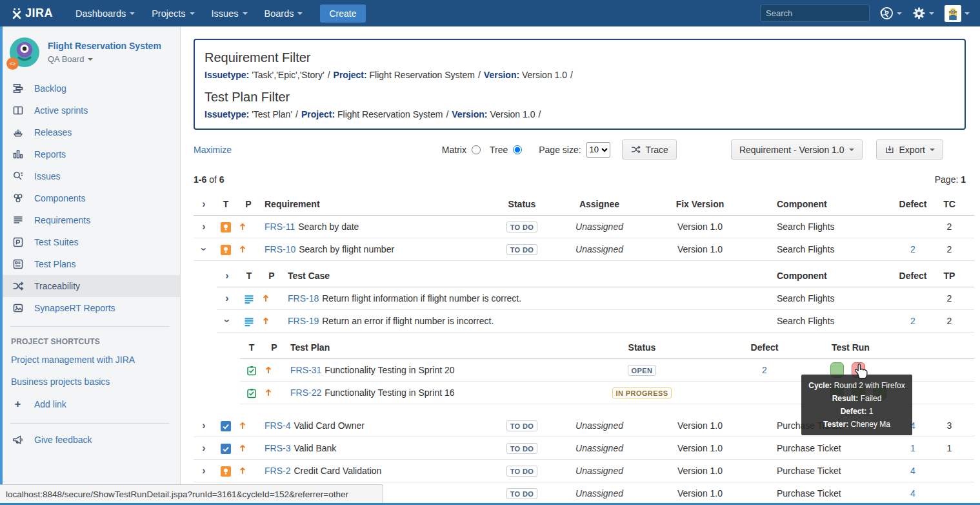 The width and height of the screenshot is (980, 505). I want to click on defect-count-link: 1, so click(913, 448).